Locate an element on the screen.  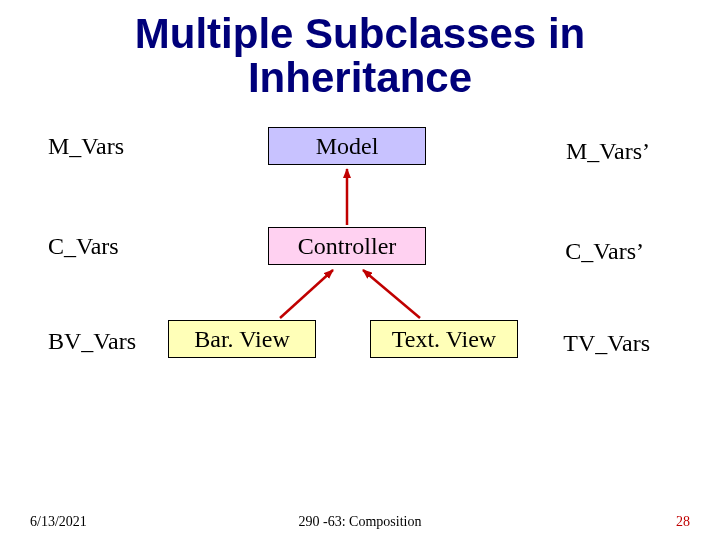
label-m-vars: M_Vars is located at coordinates (86, 146).